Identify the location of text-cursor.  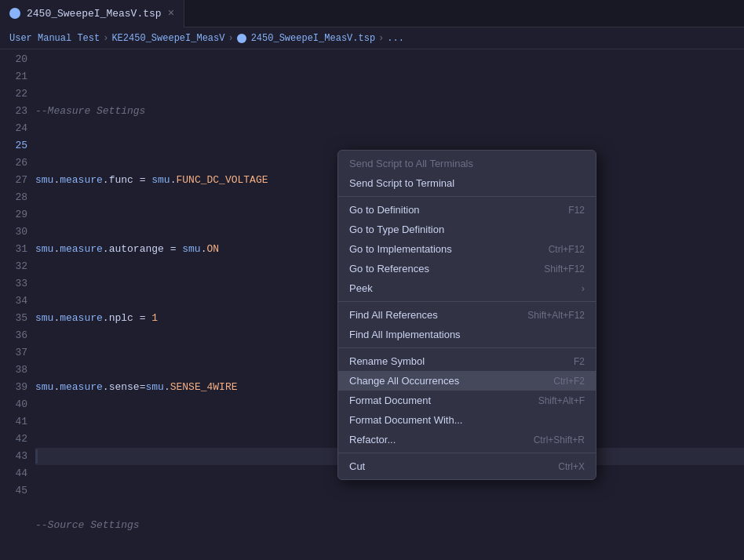
(36, 456).